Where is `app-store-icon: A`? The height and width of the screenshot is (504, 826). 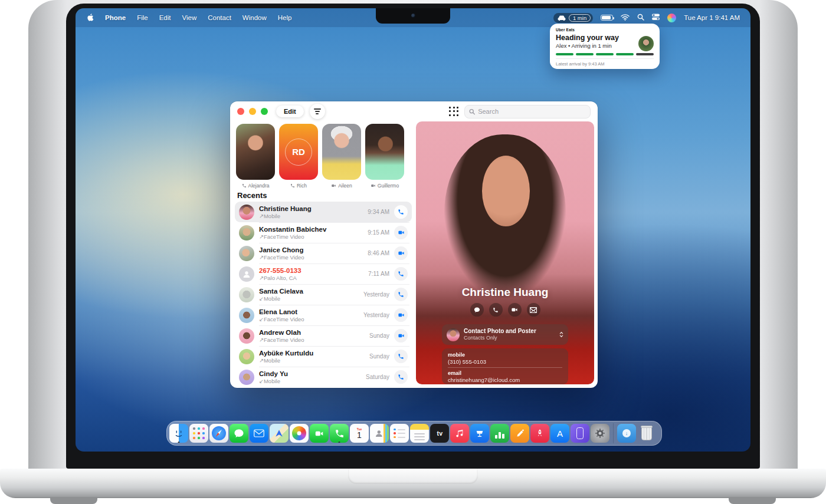 app-store-icon: A is located at coordinates (560, 433).